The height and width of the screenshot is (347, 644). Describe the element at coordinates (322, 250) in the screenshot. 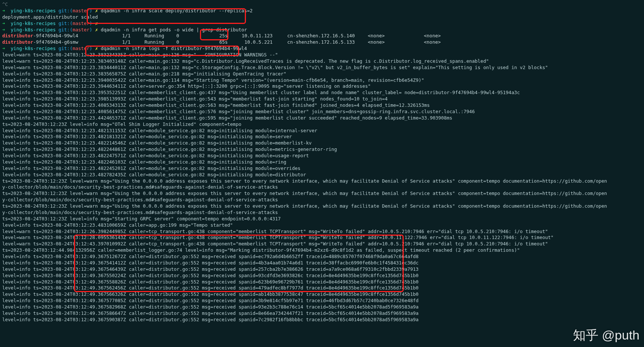

I see `log-line: ts=2023-08-24T03:12:44.984132956Z caller…` at that location.